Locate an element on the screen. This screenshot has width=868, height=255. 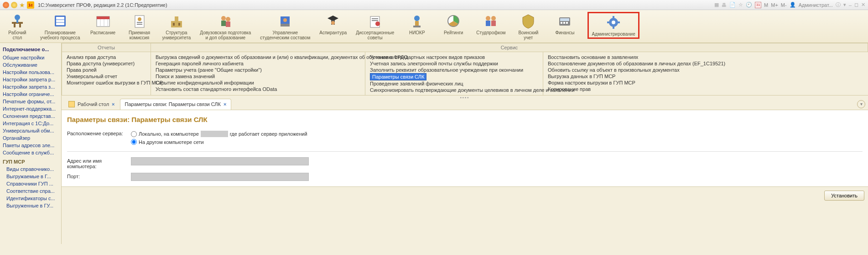
dropdown-icon: ▾ is located at coordinates (845, 5).